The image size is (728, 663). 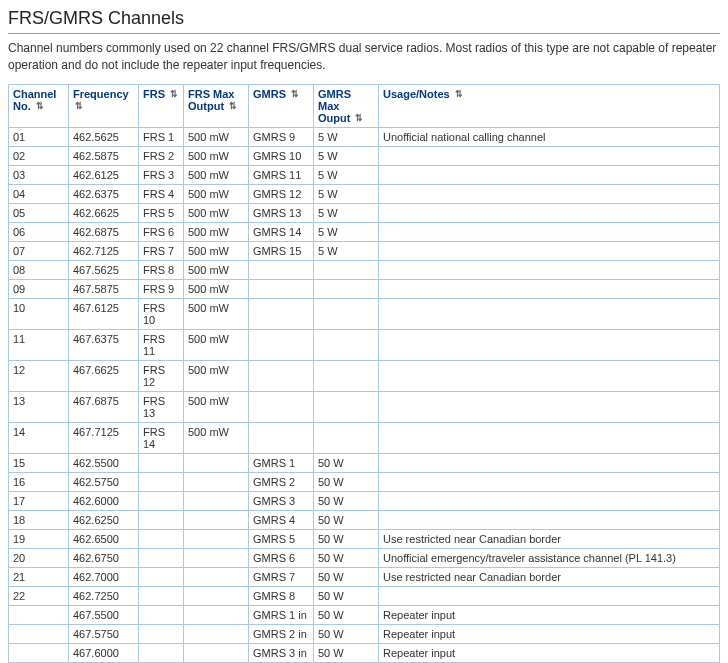 I want to click on cell-usage: Unofficial national calling channel, so click(x=550, y=136).